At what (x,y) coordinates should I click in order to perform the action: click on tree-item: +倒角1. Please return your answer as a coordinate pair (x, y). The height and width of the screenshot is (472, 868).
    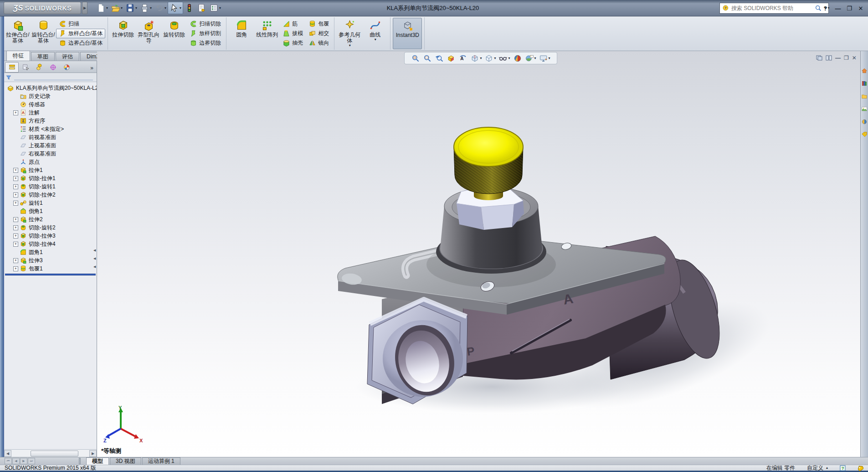
    Looking at the image, I should click on (51, 211).